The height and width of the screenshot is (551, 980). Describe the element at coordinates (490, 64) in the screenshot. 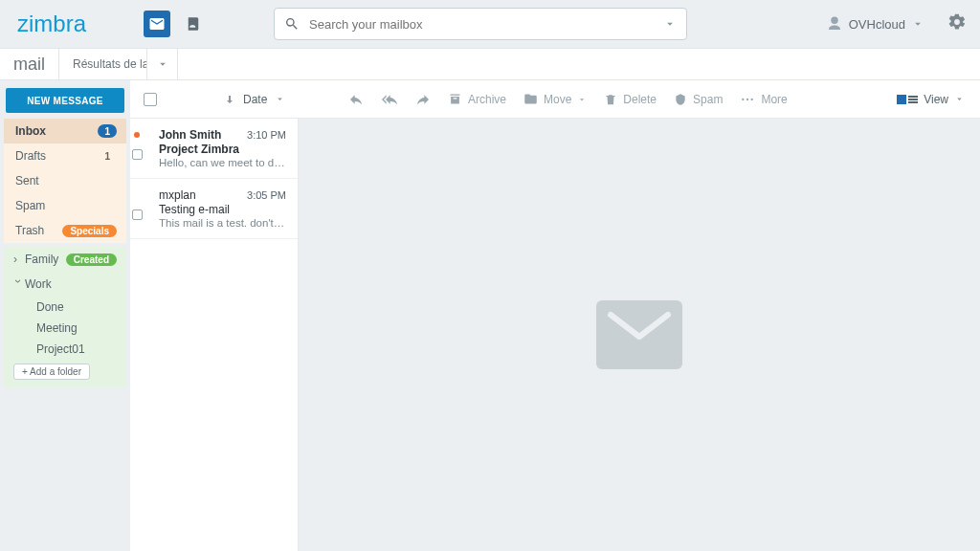

I see `tabs-bar: mail Résultats de la …` at that location.